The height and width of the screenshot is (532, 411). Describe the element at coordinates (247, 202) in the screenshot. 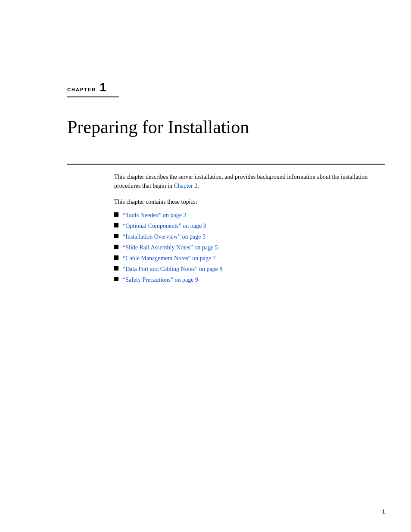

I see `topics-intro: This chapter contains these topics:` at that location.